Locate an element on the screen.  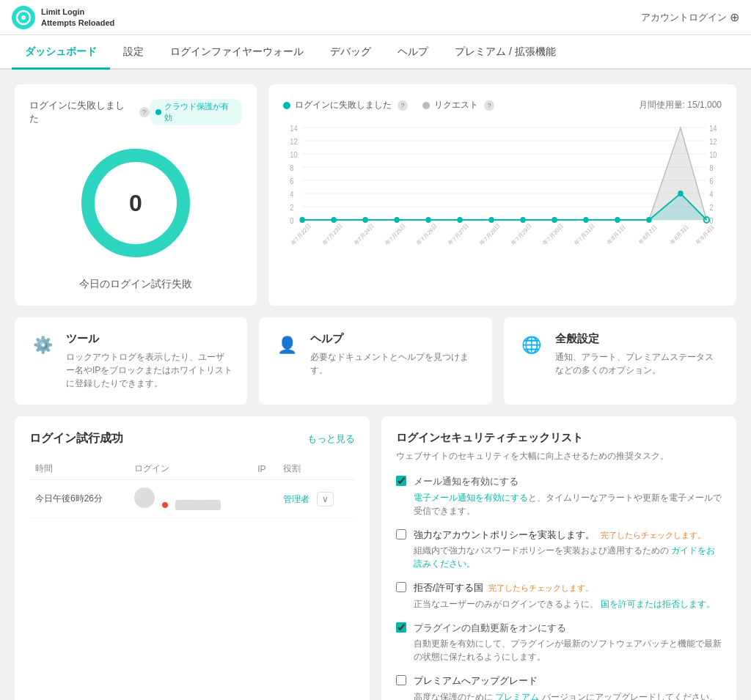
col-ip: IP is located at coordinates (264, 469).